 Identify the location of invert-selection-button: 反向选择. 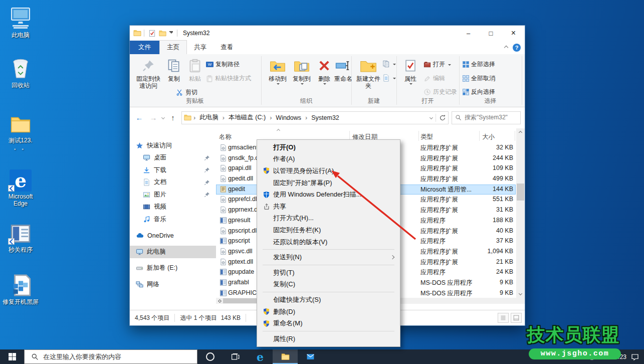
(479, 92).